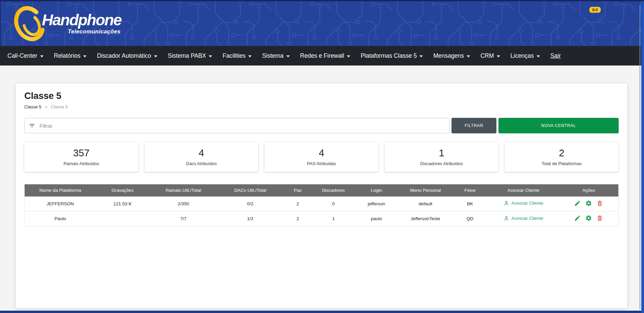 Image resolution: width=644 pixels, height=313 pixels. What do you see at coordinates (321, 211) in the screenshot?
I see `table-body: JEFFERSON121.53 K2/3500/220jeffersondefa…` at bounding box center [321, 211].